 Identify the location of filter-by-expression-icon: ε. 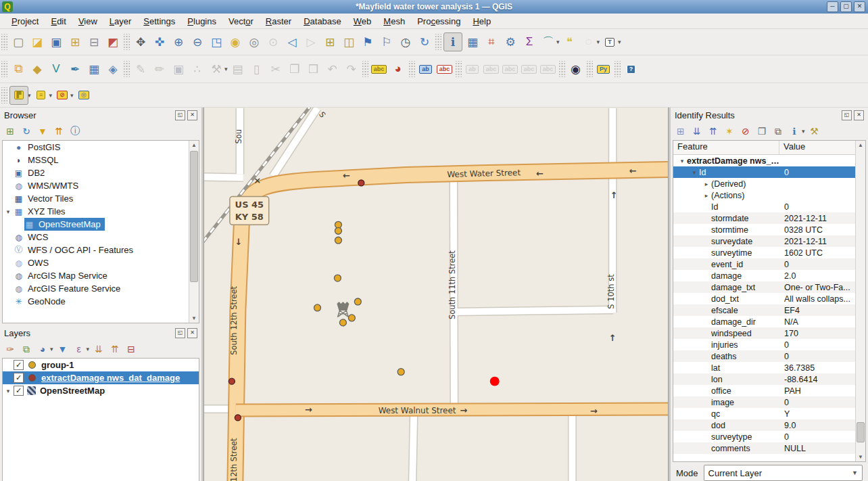
(79, 349).